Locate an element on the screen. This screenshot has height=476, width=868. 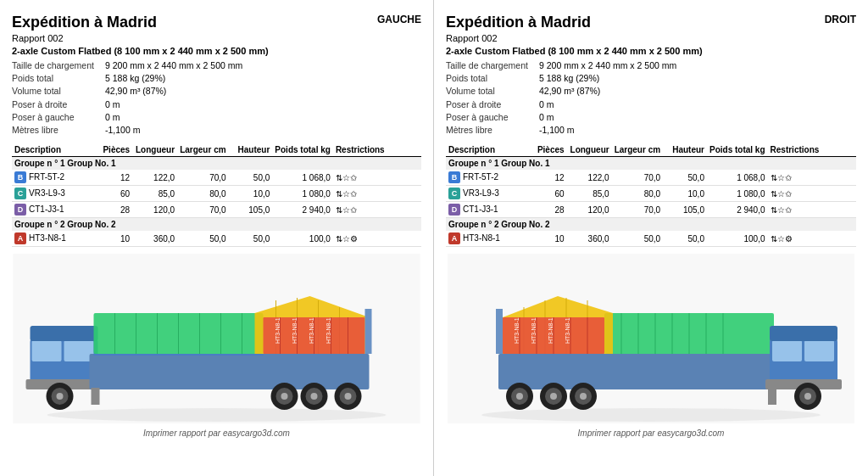
table-header: Restrictions is located at coordinates (377, 150).